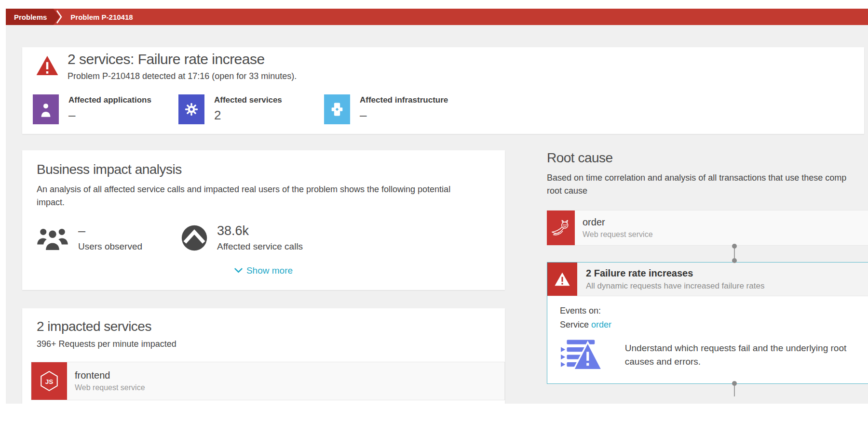 The height and width of the screenshot is (421, 868). I want to click on root-cause-description: Based on time correlation and analysis o…, so click(707, 184).